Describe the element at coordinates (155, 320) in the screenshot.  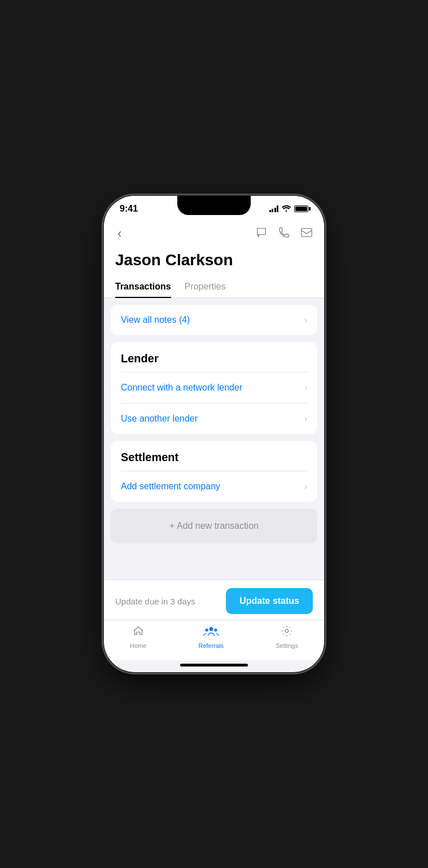
I see `view-all-notes-text: View all notes (4)` at that location.